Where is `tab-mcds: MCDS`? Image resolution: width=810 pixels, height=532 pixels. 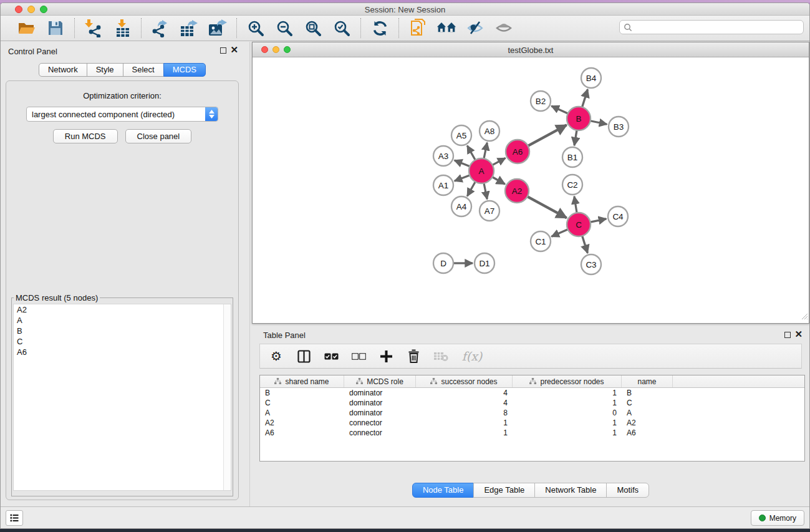
tab-mcds: MCDS is located at coordinates (185, 70).